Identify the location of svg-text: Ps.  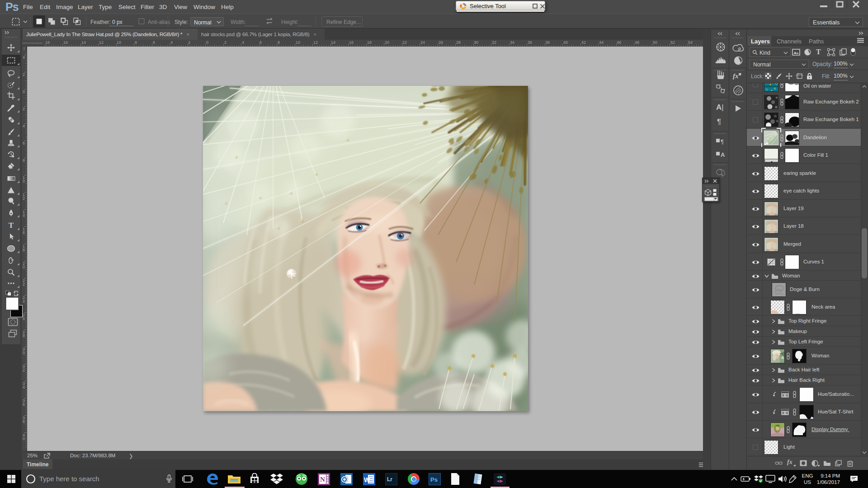
(434, 480).